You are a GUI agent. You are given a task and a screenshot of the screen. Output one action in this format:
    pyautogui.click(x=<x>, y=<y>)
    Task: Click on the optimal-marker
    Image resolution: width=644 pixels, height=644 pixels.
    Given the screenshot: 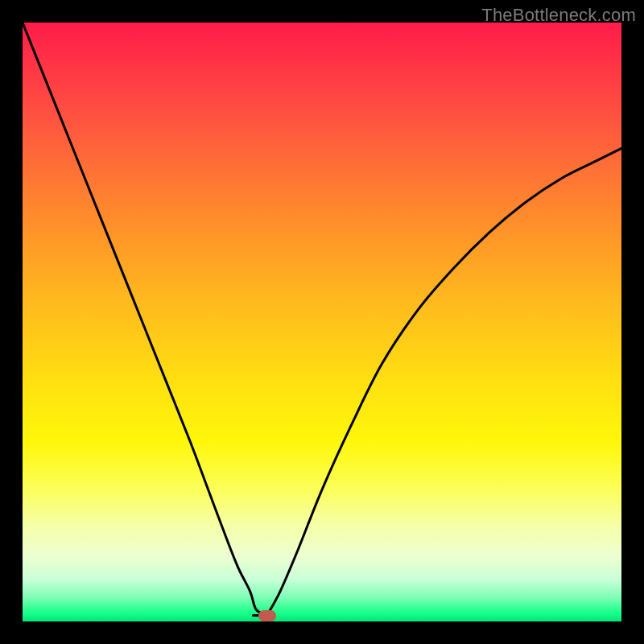 What is the action you would take?
    pyautogui.click(x=267, y=616)
    